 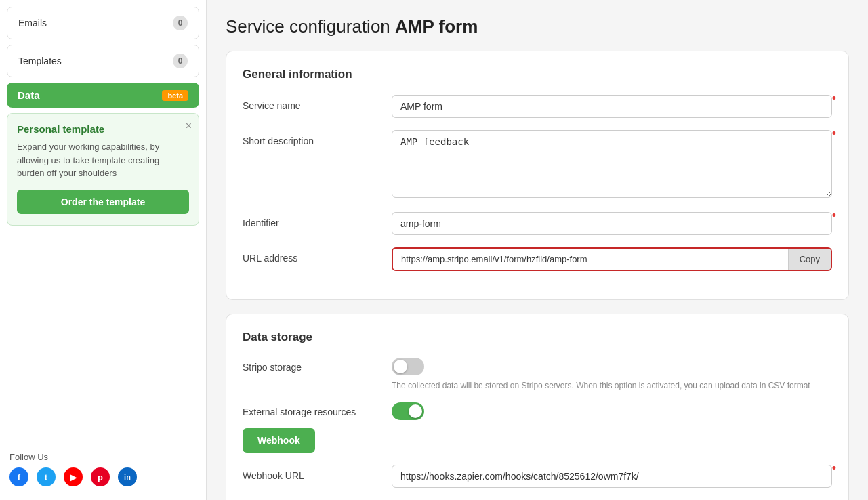 What do you see at coordinates (310, 26) in the screenshot?
I see `page-title-prefix: Service configuration` at bounding box center [310, 26].